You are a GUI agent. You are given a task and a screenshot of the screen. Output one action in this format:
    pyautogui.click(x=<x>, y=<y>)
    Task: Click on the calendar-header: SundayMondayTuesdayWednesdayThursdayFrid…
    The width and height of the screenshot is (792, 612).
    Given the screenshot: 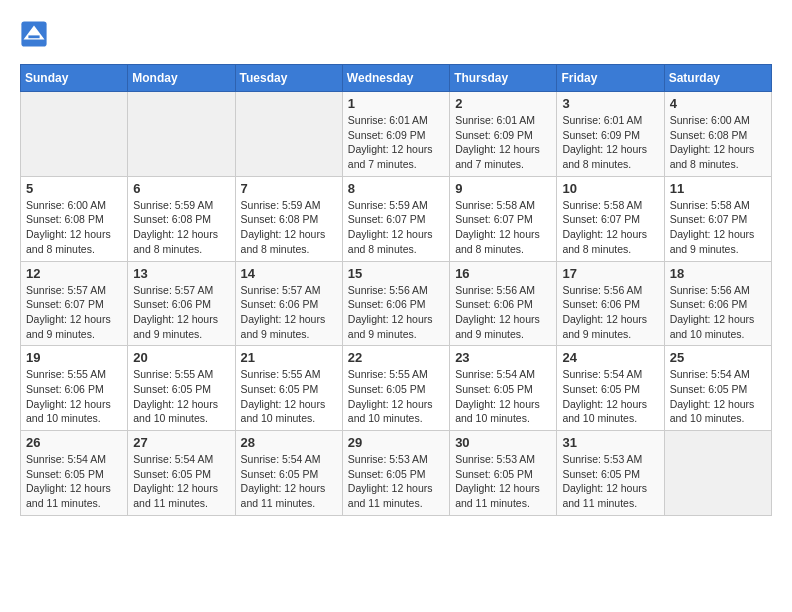 What is the action you would take?
    pyautogui.click(x=396, y=78)
    